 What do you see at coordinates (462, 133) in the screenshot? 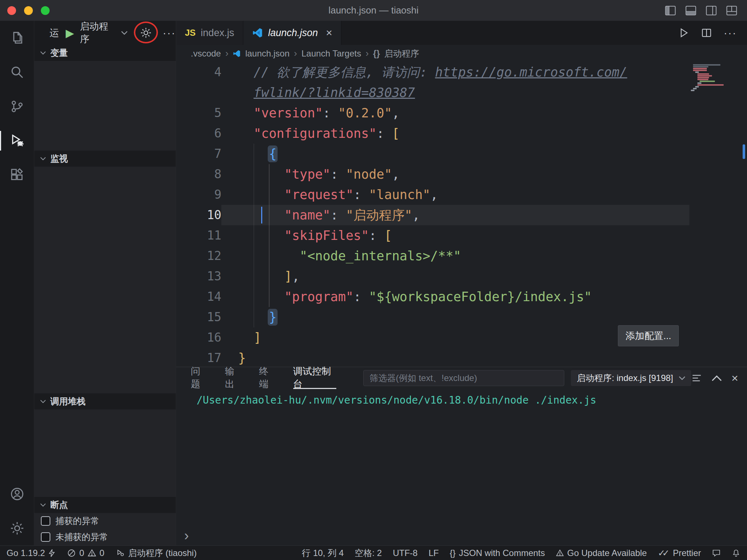
I see `code-line: 6 "configurations": [` at bounding box center [462, 133].